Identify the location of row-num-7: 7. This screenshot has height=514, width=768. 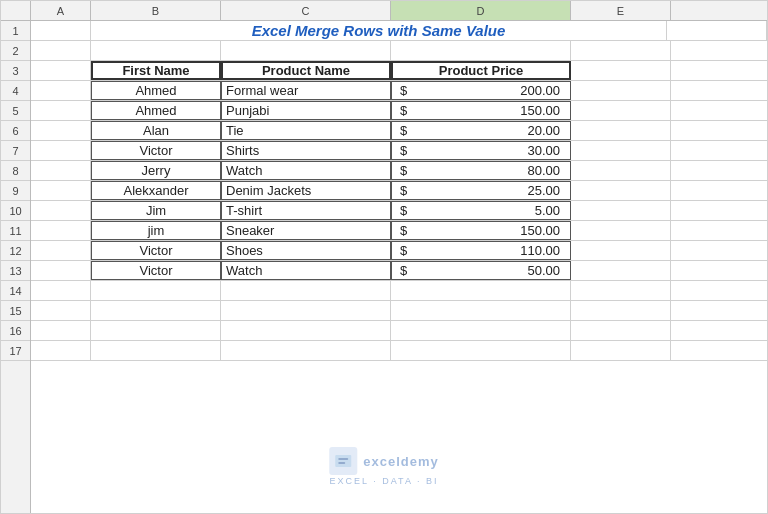
(16, 151).